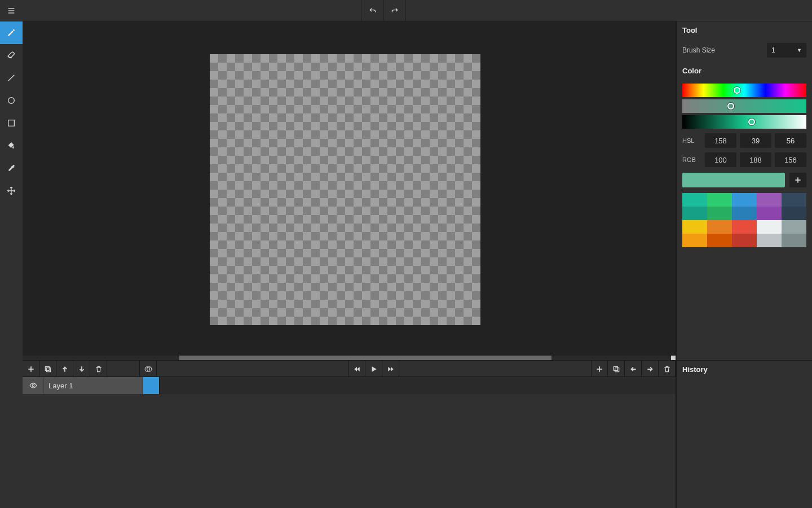 The height and width of the screenshot is (508, 812). What do you see at coordinates (616, 369) in the screenshot?
I see `duplicate-frame-button` at bounding box center [616, 369].